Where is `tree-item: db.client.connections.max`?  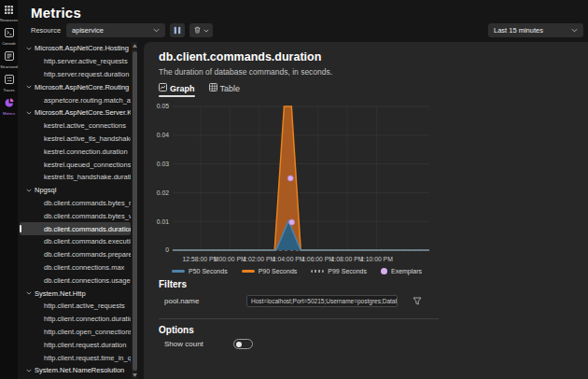
tree-item: db.client.connections.max is located at coordinates (75, 268).